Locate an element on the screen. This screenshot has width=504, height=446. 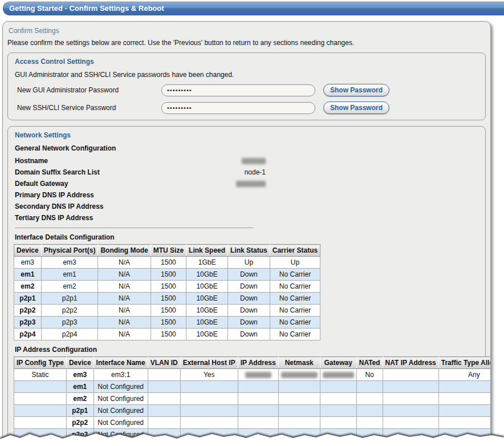
window-title-bar: Getting Started - Confirm Settings & Reb… is located at coordinates (253, 9).